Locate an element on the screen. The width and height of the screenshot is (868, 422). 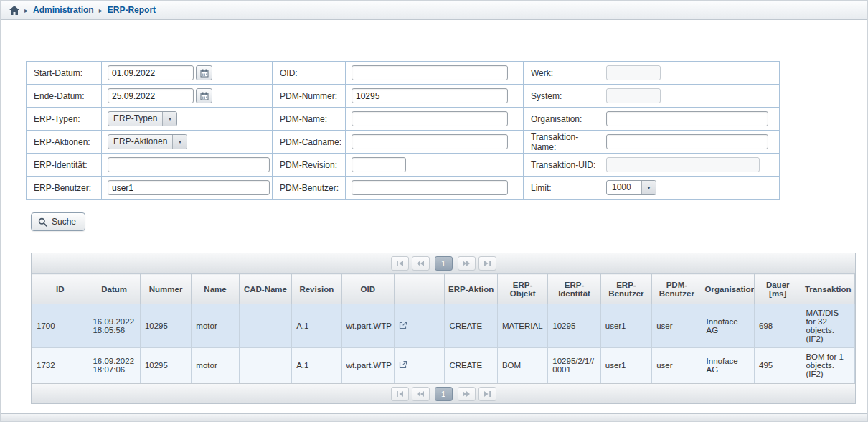
erp-typen-label: ERP-Typen: is located at coordinates (65, 119).